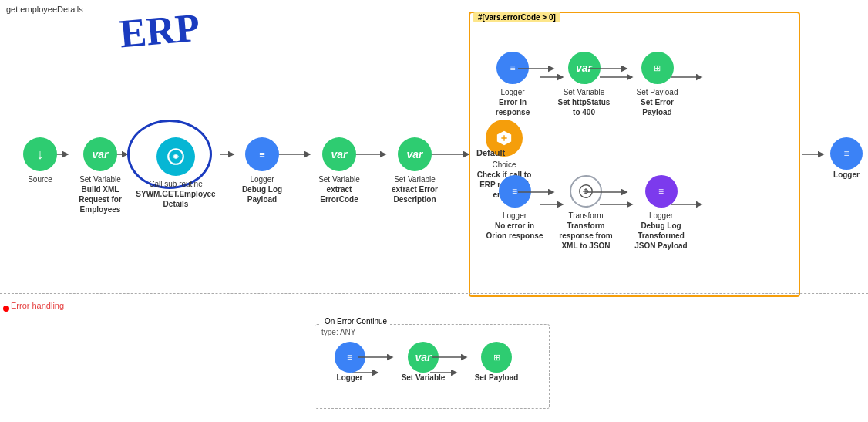 The height and width of the screenshot is (422, 868). What do you see at coordinates (40, 160) in the screenshot?
I see `source-node: ↓ Source` at bounding box center [40, 160].